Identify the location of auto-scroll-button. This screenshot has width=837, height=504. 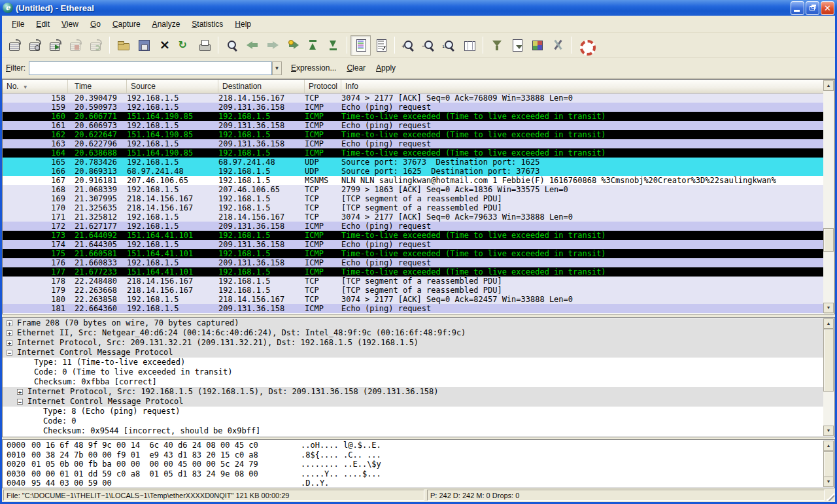
(381, 46).